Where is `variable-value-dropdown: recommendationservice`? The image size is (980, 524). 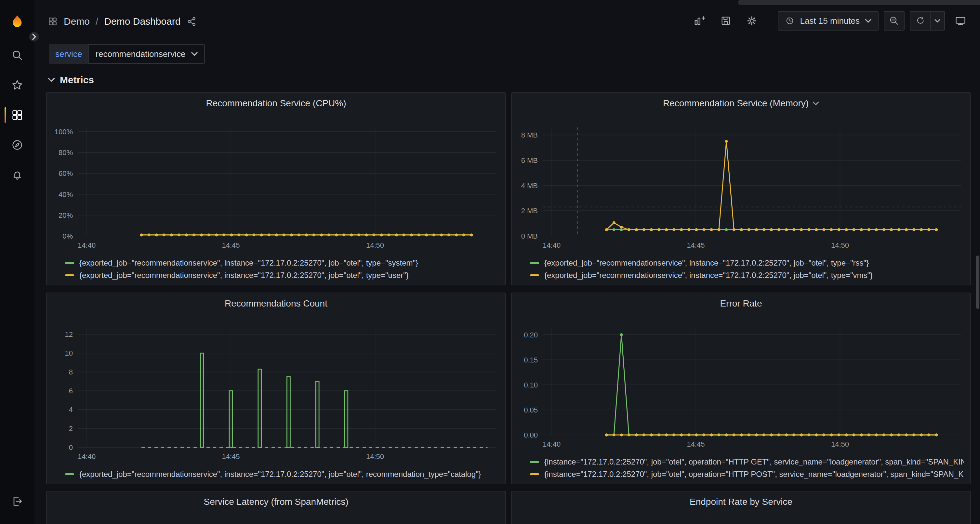
variable-value-dropdown: recommendationservice is located at coordinates (146, 54).